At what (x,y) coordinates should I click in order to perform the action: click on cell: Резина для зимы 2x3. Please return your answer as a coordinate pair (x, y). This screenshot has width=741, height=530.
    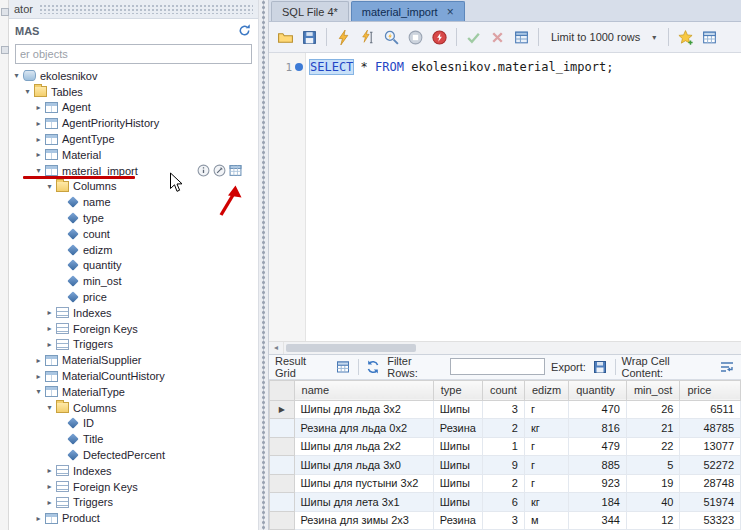
    Looking at the image, I should click on (364, 520).